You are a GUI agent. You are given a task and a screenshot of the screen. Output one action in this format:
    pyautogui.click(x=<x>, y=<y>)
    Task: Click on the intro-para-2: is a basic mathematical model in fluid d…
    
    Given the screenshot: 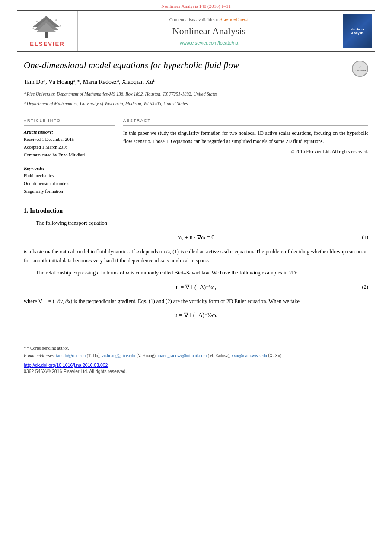 What is the action you would take?
    pyautogui.click(x=196, y=256)
    